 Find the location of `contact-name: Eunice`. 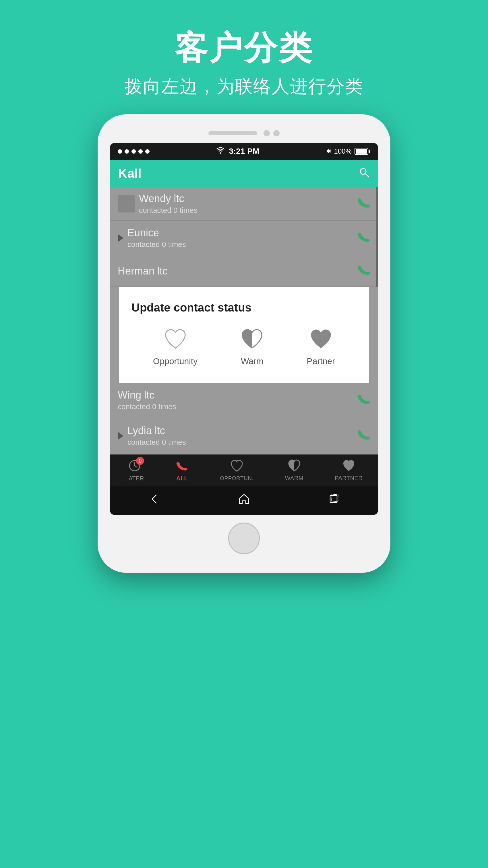

contact-name: Eunice is located at coordinates (157, 233).